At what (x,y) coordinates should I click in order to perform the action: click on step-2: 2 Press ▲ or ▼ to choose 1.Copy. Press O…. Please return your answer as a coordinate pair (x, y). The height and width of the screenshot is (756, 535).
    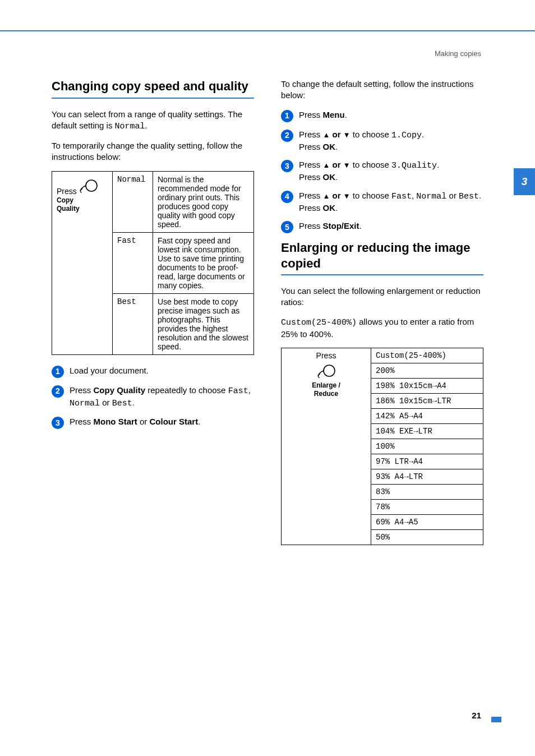
    Looking at the image, I should click on (382, 141).